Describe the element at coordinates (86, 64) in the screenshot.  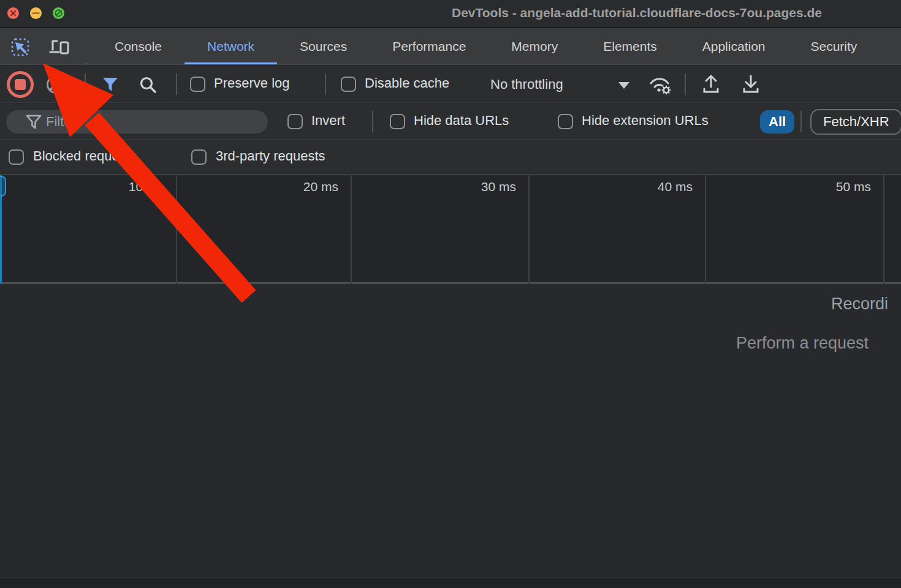
I see `tabbar-separator` at that location.